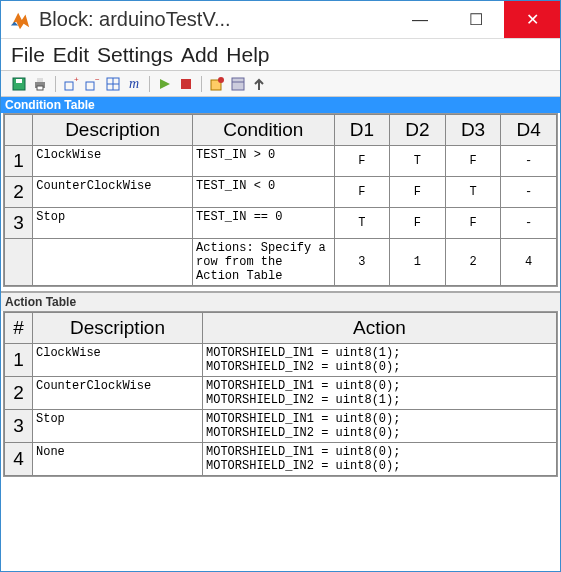  I want to click on titlebar: Block: arduinoTestV... — ☐ ✕, so click(280, 20).